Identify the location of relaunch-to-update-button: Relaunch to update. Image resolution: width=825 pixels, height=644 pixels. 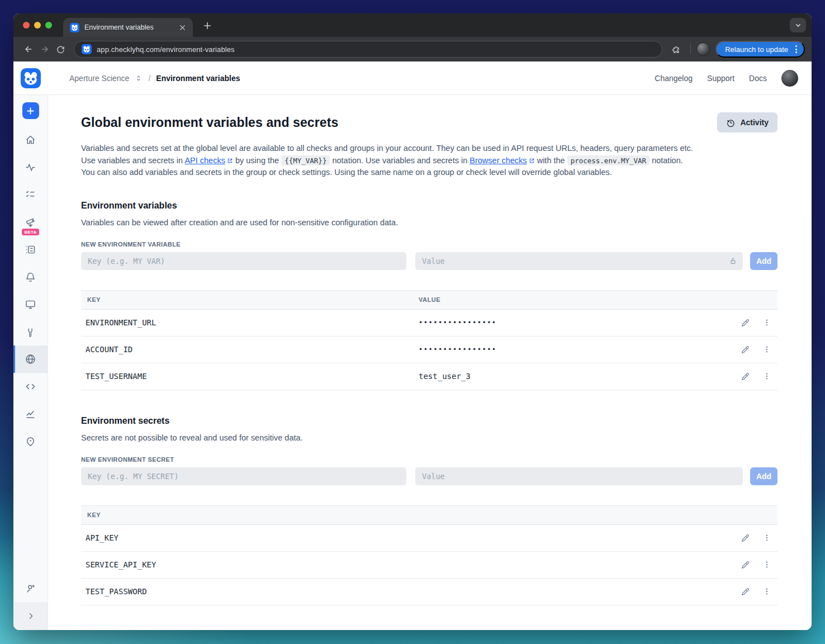
(760, 49).